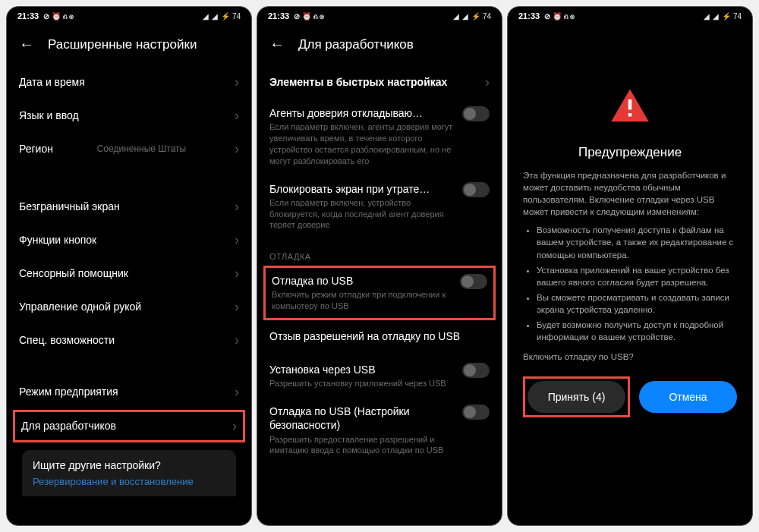  What do you see at coordinates (129, 340) in the screenshot?
I see `row-accessibility: Спец. возможности ›` at bounding box center [129, 340].